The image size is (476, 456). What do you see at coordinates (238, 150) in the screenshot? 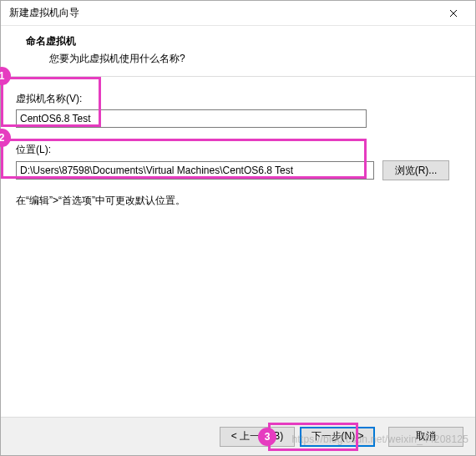
I see `vm-location-label: 位置(L):` at bounding box center [238, 150].